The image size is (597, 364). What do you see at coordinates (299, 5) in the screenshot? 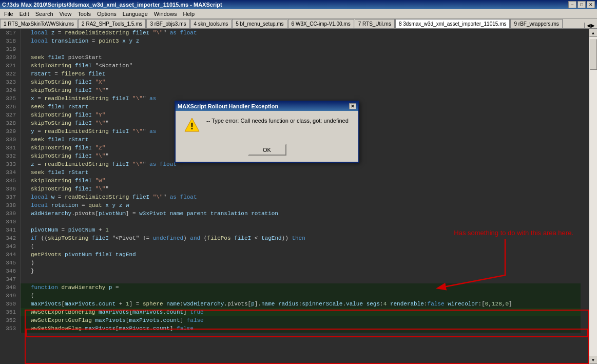
I see `title-bar: C:\3ds Max 2010\Scripts\3dsmax_w3d_xml_a…` at bounding box center [299, 5].